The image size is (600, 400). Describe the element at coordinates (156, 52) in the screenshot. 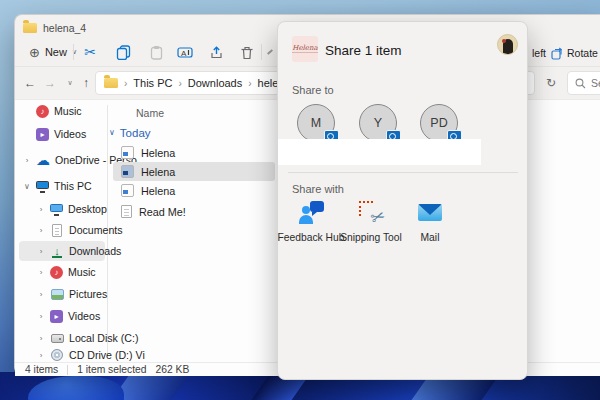

I see `paste-icon` at that location.